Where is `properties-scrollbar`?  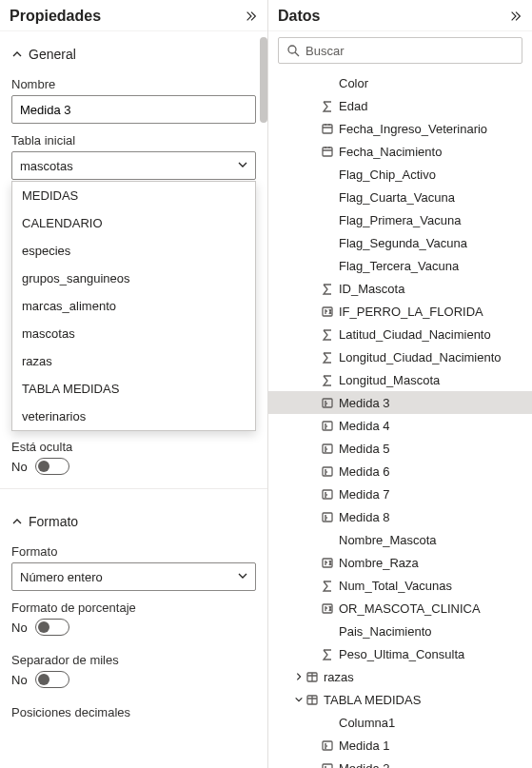
properties-scrollbar is located at coordinates (264, 386).